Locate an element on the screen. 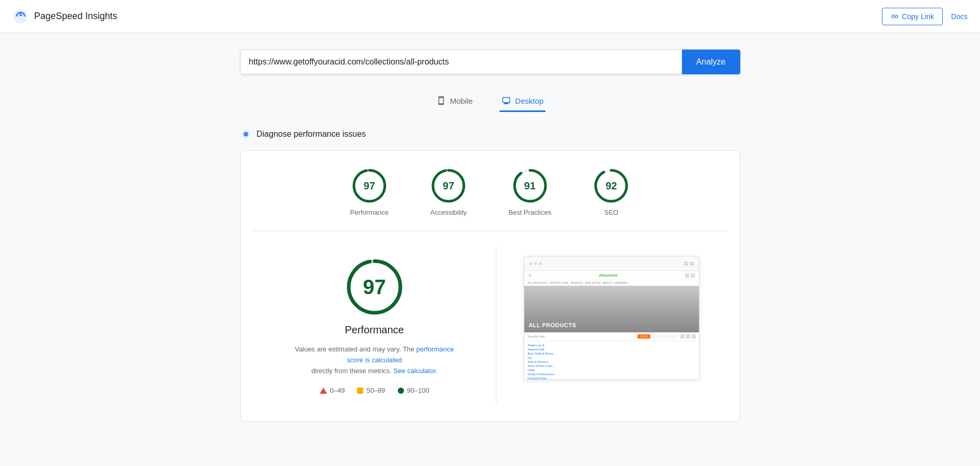 This screenshot has height=466, width=980. detail-right: ☰ Alkamind ALL PRODUCTS SHOP BY GOAL BUN… is located at coordinates (612, 318).